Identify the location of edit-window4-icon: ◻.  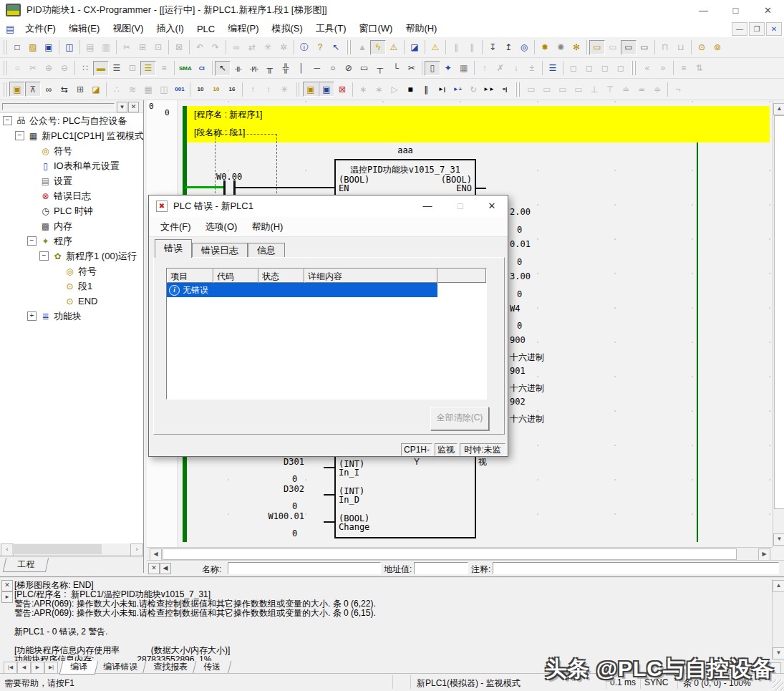
(621, 69).